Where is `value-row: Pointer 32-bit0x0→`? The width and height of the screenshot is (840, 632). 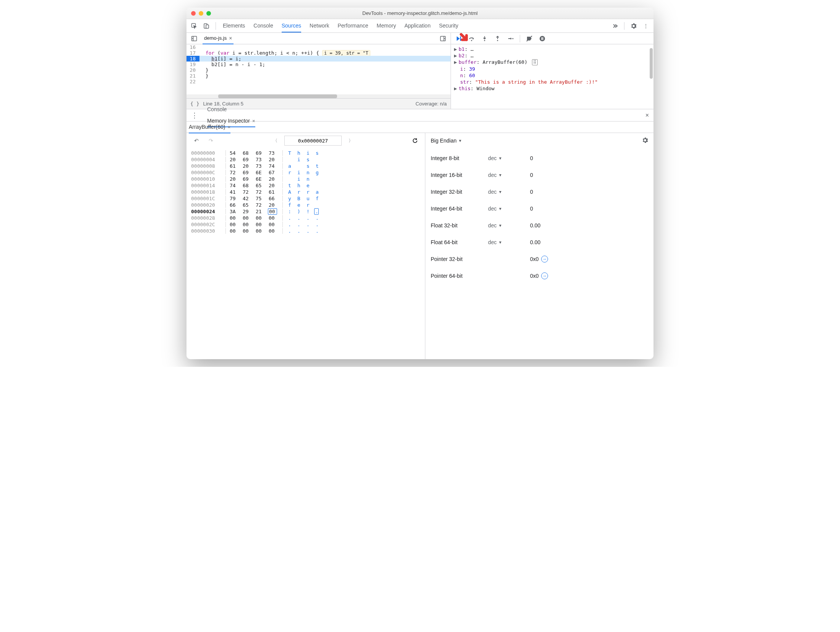 value-row: Pointer 32-bit0x0→ is located at coordinates (540, 259).